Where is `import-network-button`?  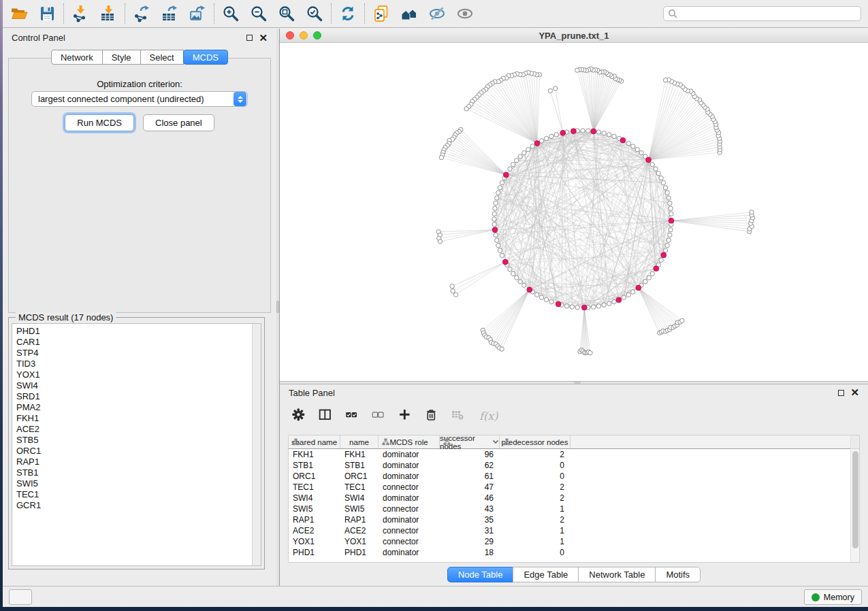 import-network-button is located at coordinates (80, 14).